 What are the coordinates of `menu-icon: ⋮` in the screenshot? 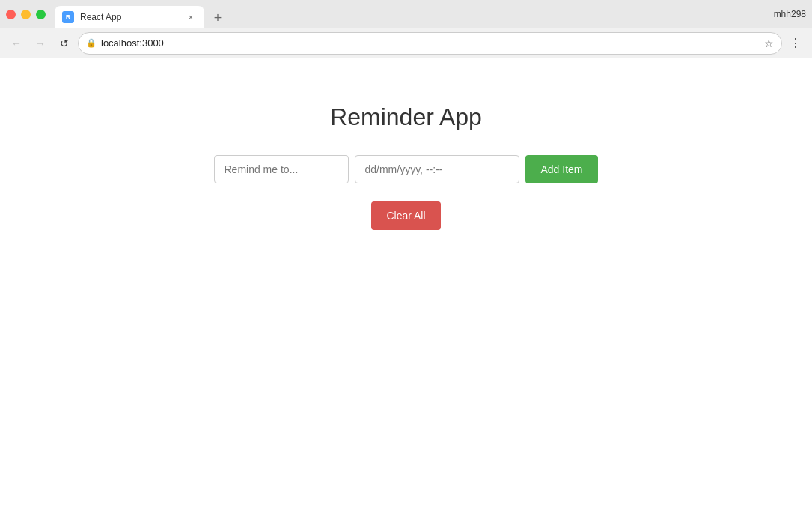 It's located at (796, 43).